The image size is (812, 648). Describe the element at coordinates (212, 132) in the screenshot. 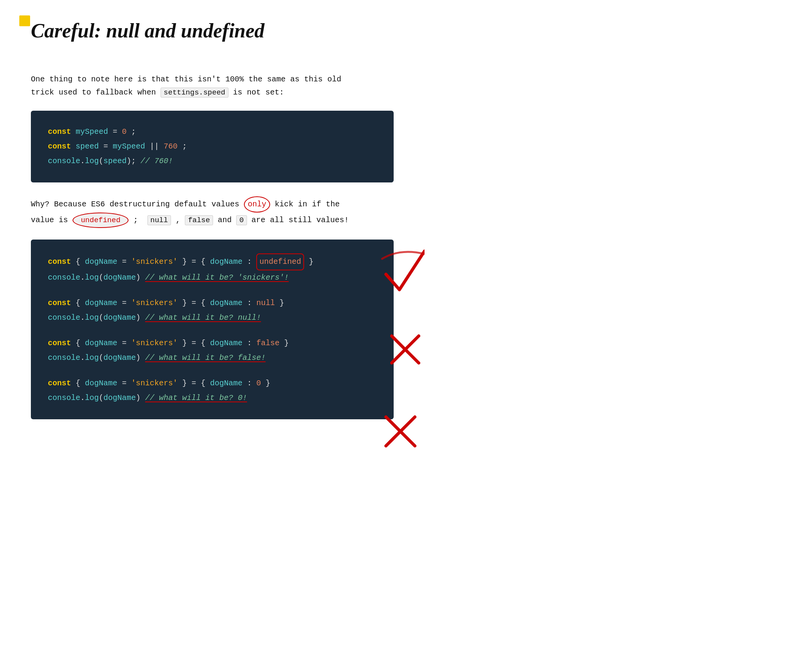

I see `code-line-1: const mySpeed = 0 ;` at that location.